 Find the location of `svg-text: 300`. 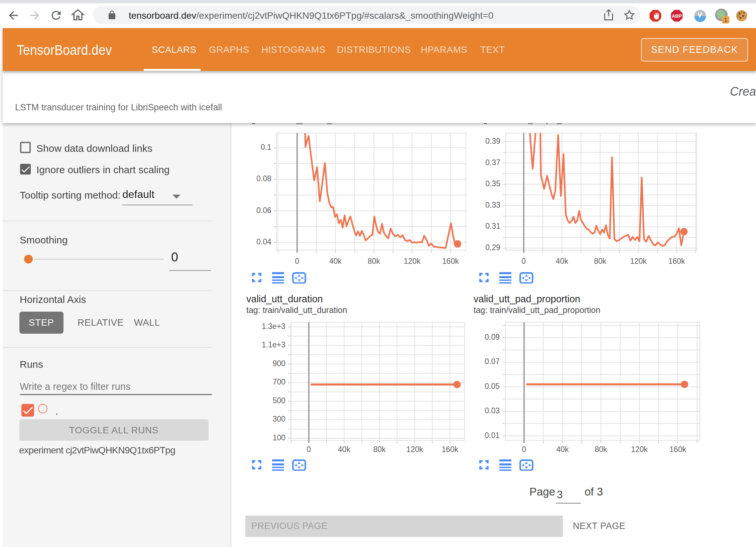

svg-text: 300 is located at coordinates (279, 419).